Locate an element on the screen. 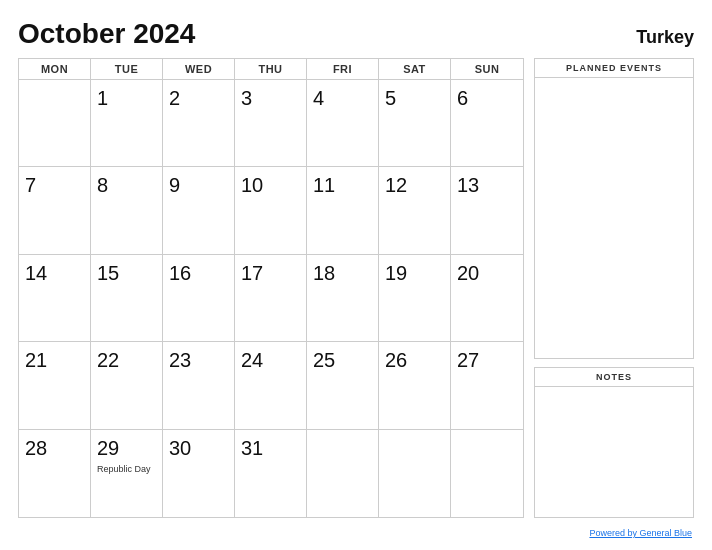 This screenshot has width=712, height=550. calendar-country: Turkey is located at coordinates (665, 38).